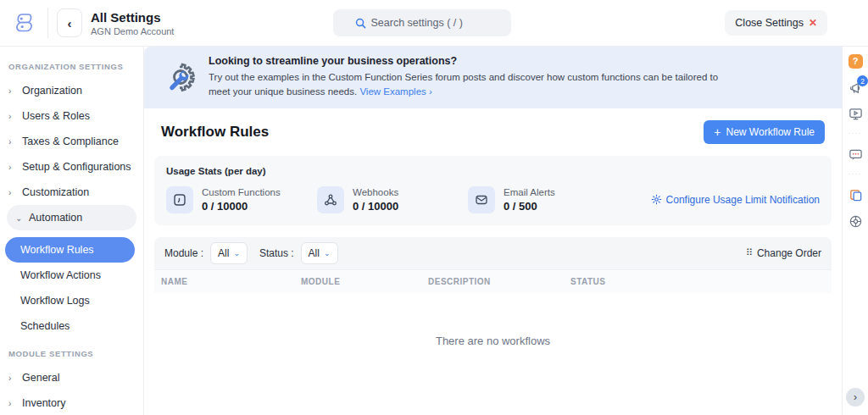 The image size is (868, 415). I want to click on settings-sidebar: ORGANIZATION SETTINGS › Organization › U…, so click(72, 230).